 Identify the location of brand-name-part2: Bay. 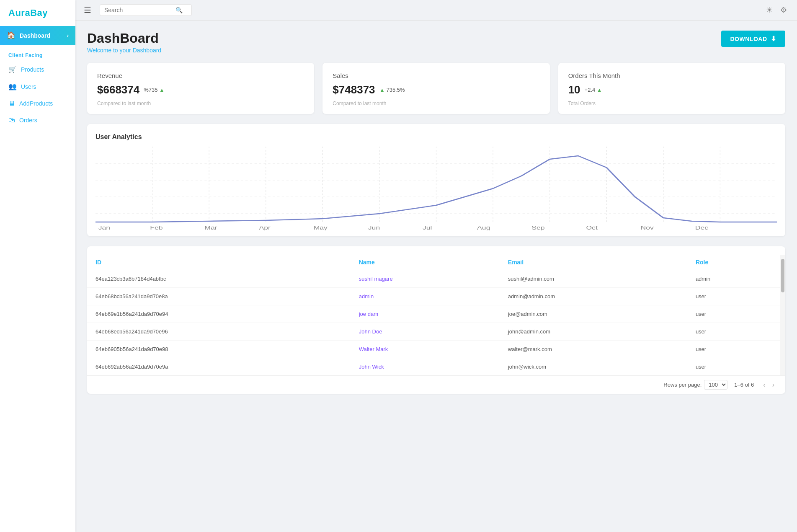
(39, 13).